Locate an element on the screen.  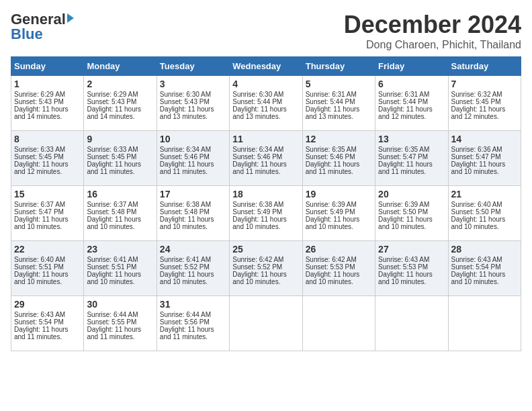
logo-triangle-icon is located at coordinates (71, 18).